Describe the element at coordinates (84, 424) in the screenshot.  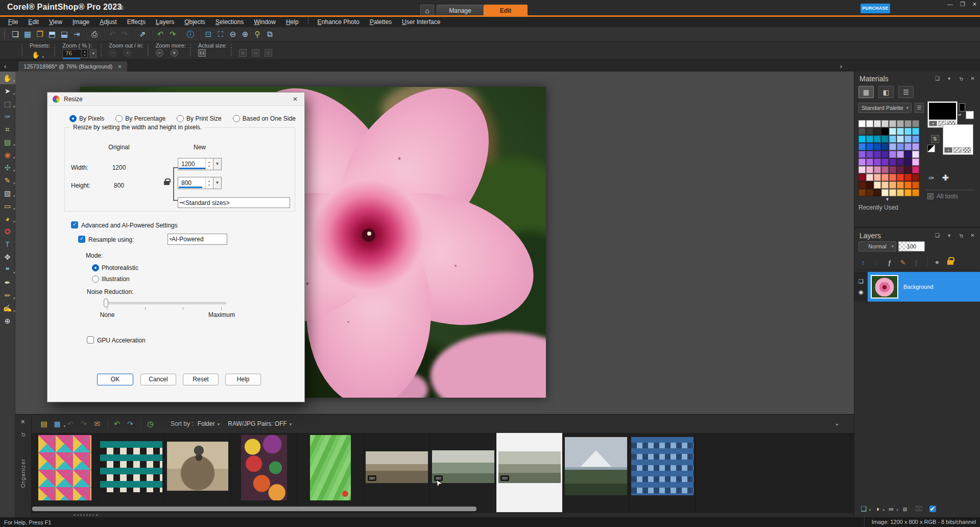
I see `rotate-right-icon: ↷` at that location.